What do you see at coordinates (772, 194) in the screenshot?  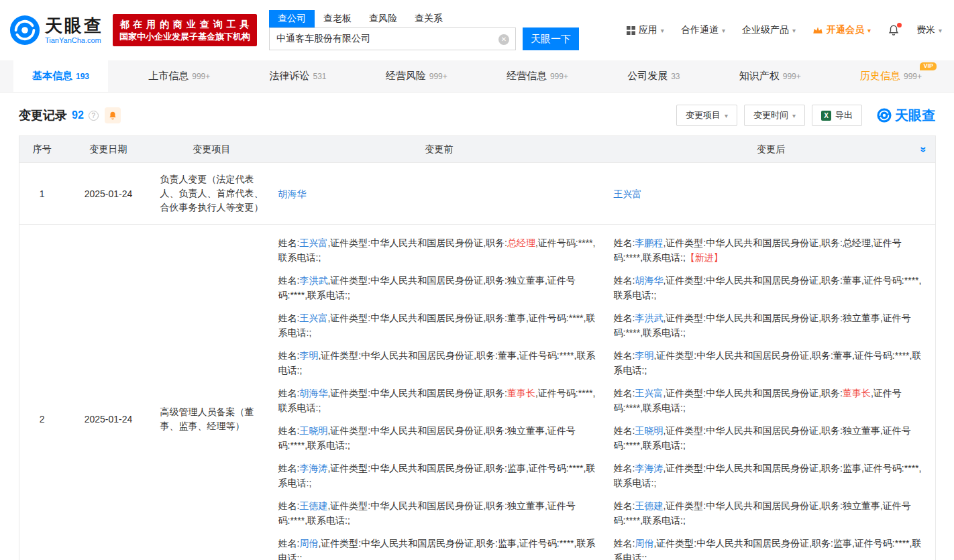 I see `after-cell: 王兴富` at bounding box center [772, 194].